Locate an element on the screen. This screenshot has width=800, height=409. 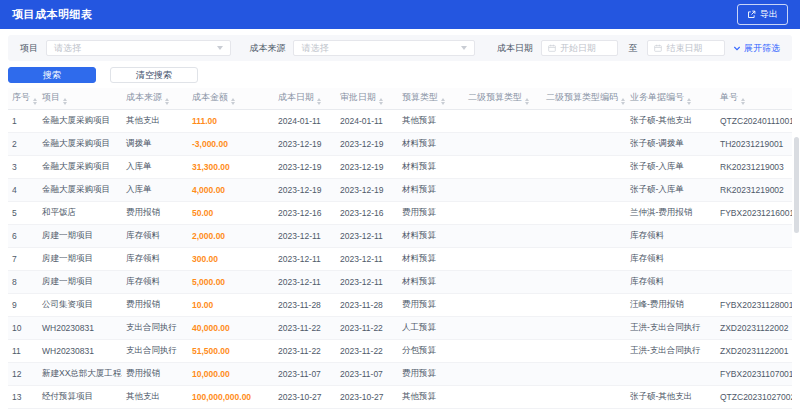
column-header-6: 预算类型 is located at coordinates (431, 99).